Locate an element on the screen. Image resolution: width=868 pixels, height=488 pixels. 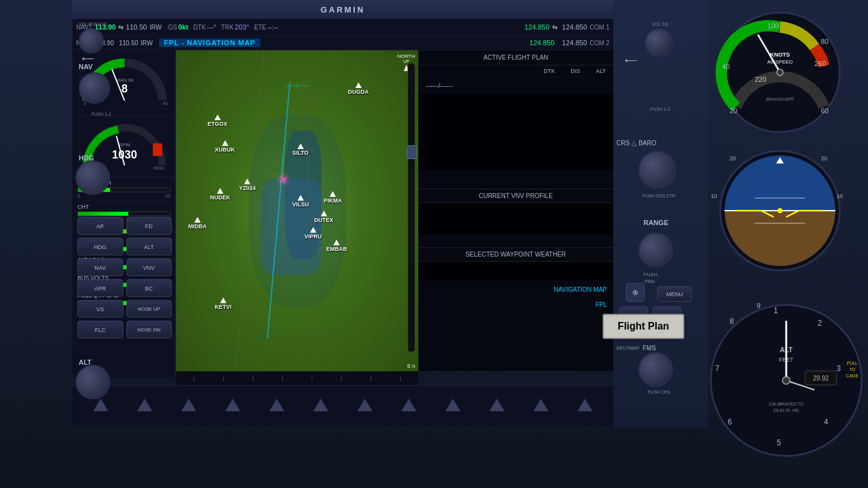
vertical-slider is located at coordinates (411, 208).